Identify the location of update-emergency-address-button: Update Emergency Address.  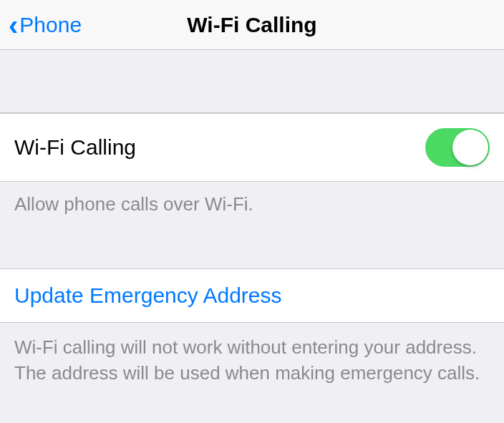
(252, 296).